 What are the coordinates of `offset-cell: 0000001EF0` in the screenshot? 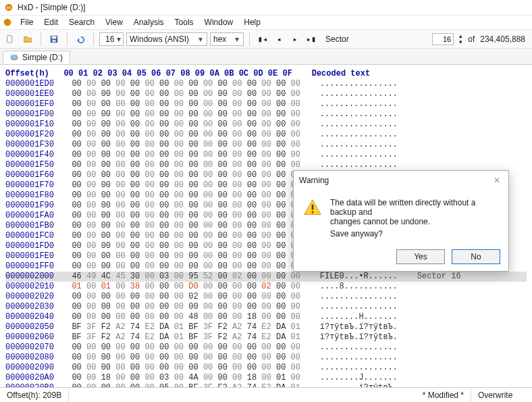 It's located at (34, 104).